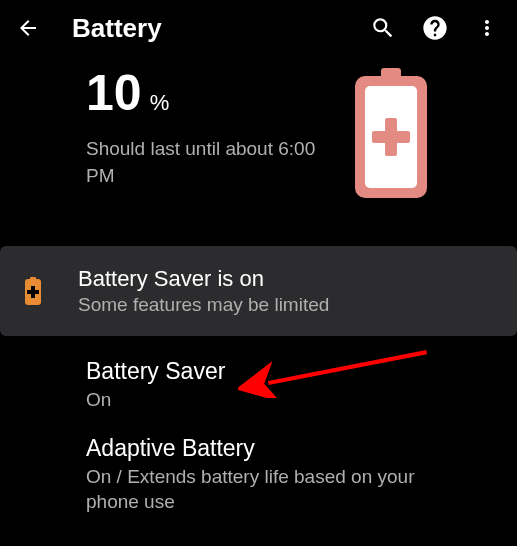 The width and height of the screenshot is (517, 546). What do you see at coordinates (33, 291) in the screenshot?
I see `battery-saver-icon` at bounding box center [33, 291].